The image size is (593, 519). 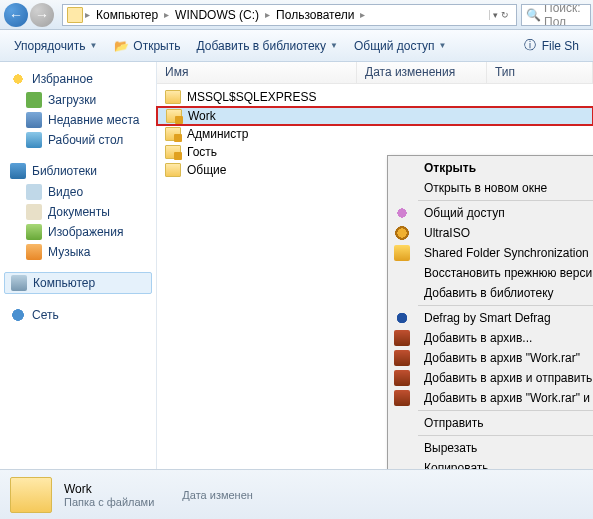 I want to click on folder-thumbnail-icon, so click(x=31, y=495).